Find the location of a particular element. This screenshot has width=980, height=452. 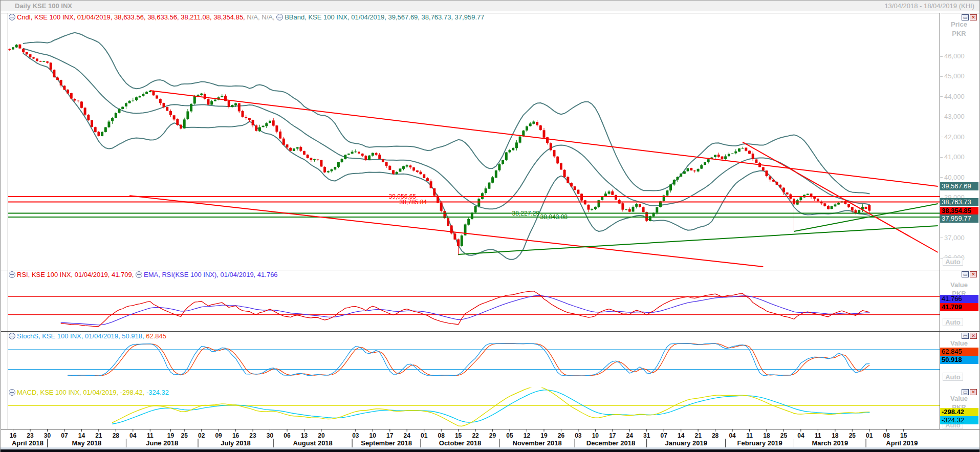

price-tick-label: 41,000 is located at coordinates (954, 157).